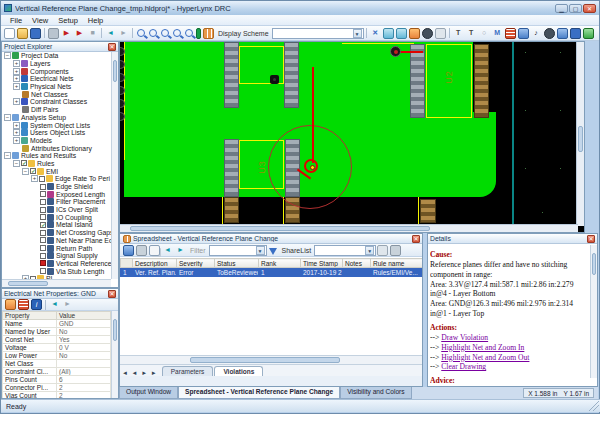  Describe the element at coordinates (57, 348) in the screenshot. I see `prop-row: Voltage0 V` at that location.